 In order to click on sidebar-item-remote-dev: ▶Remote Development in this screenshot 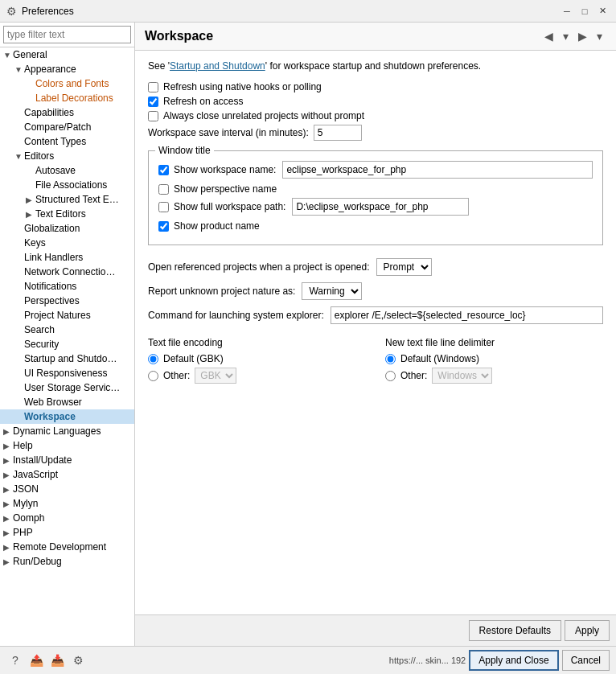, I will do `click(68, 547)`.